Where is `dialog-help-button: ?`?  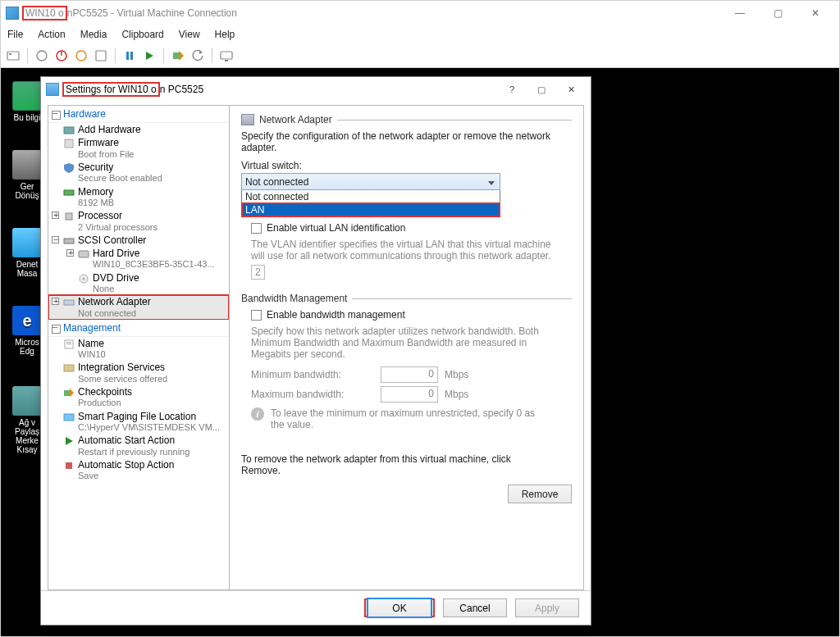
dialog-help-button: ? is located at coordinates (512, 89).